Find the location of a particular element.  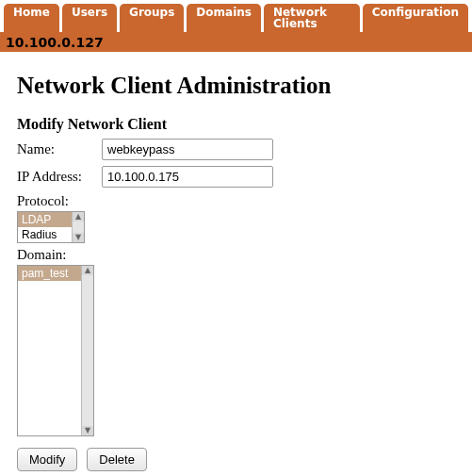

subheading: Modify Network Client is located at coordinates (236, 124).